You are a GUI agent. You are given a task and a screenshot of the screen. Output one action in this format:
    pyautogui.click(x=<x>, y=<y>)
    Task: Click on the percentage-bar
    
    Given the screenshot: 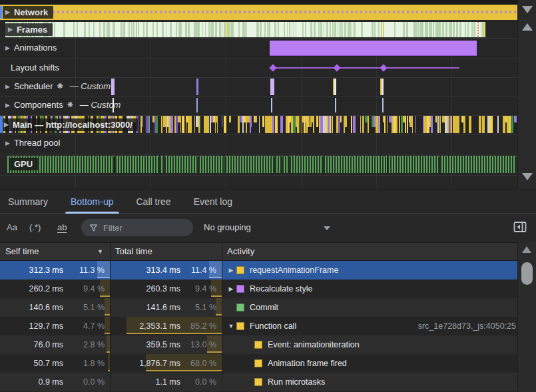 What is the action you would take?
    pyautogui.click(x=107, y=307)
    